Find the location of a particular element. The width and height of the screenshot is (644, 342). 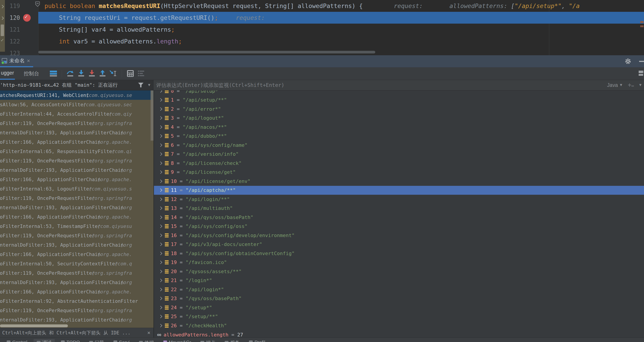

code-line-119: 119public boolean matchesRequestURI(Http… is located at coordinates (322, 6).